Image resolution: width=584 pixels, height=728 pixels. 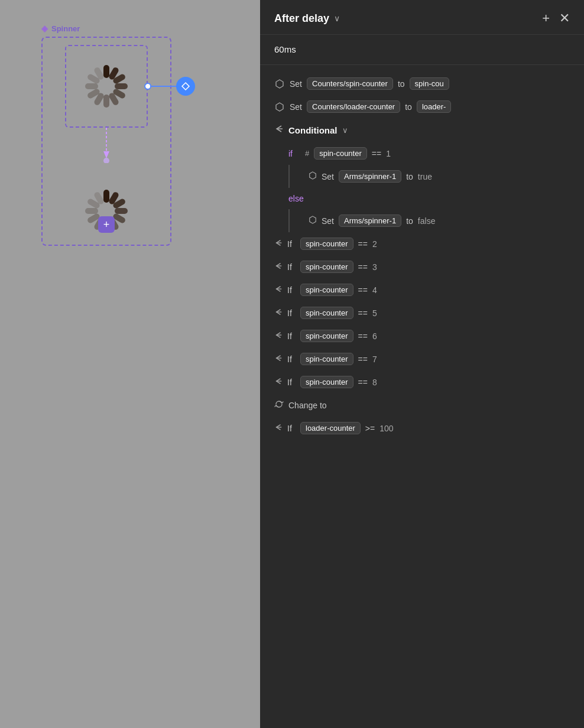 I want to click on set-arms-spinner-false-row: Set Arms/spinner-1 to false, so click(x=442, y=221).